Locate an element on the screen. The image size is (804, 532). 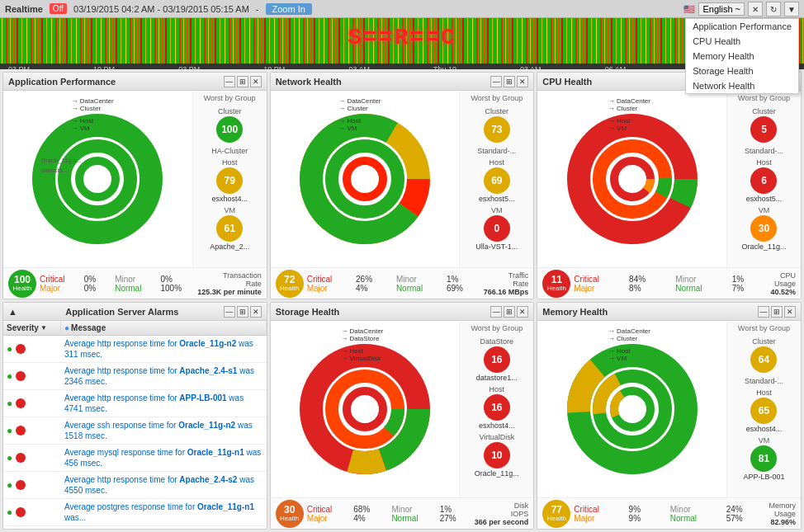
time-range: 03/19/2015 04:2 AM - 03/19/2015 05:15 AM is located at coordinates (162, 9).